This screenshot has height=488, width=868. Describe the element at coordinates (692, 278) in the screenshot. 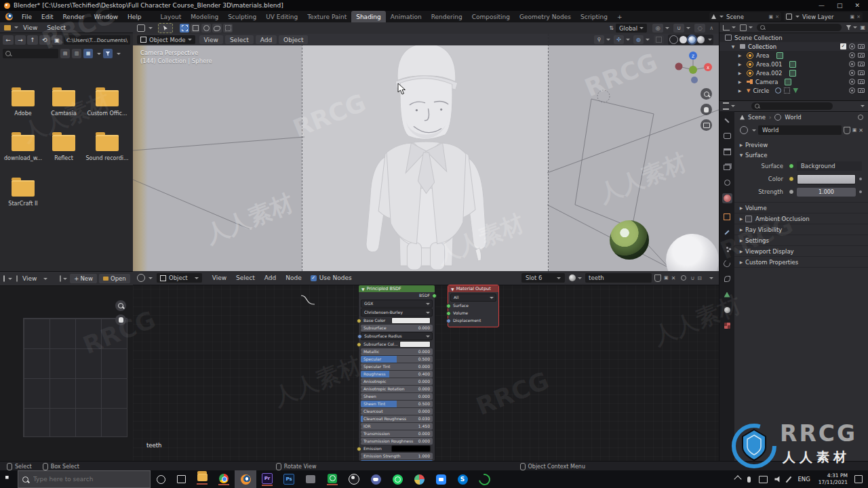

I see `snap-node-icon: ∪` at that location.